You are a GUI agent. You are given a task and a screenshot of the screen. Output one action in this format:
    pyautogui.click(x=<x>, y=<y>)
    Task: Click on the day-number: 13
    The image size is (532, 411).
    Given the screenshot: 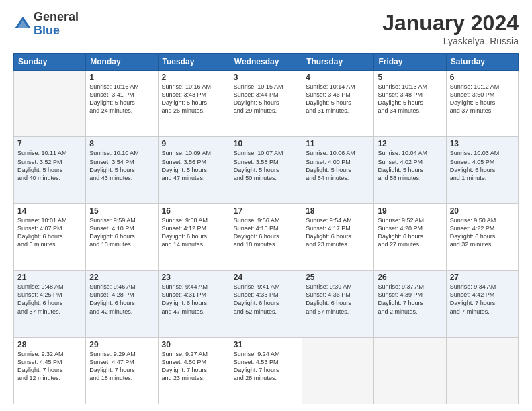 What is the action you would take?
    pyautogui.click(x=482, y=144)
    